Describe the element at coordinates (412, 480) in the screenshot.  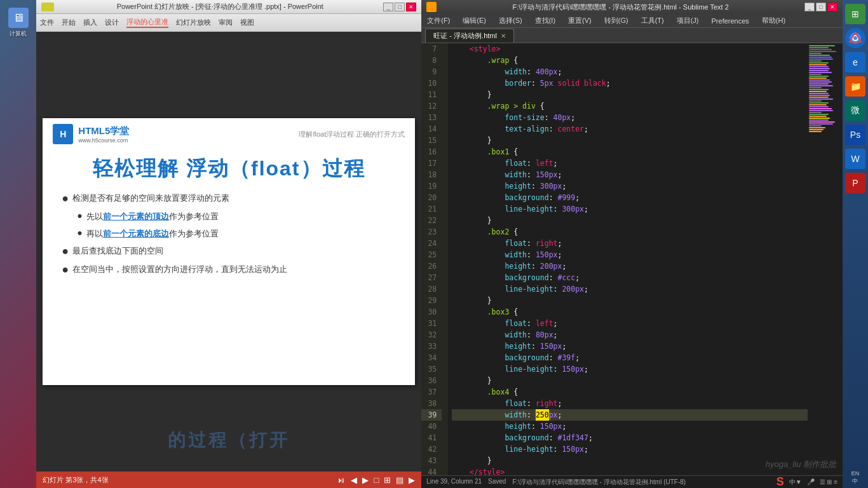
I see `view4-icon: ▶` at that location.